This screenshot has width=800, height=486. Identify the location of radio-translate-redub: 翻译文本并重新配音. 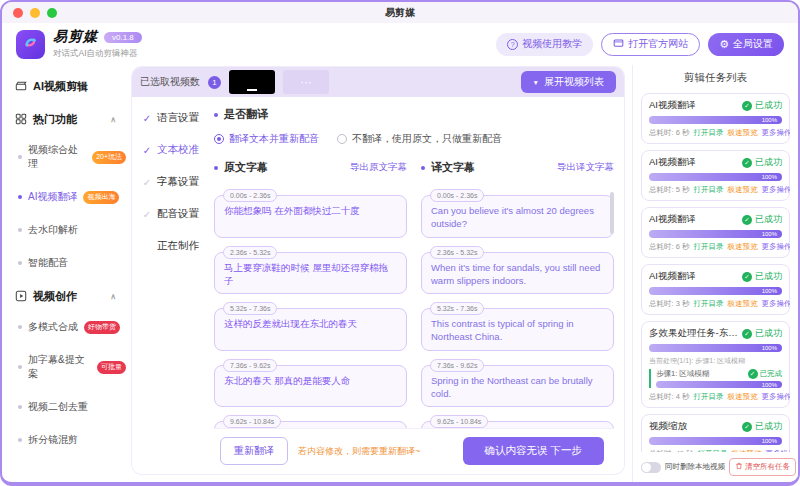
(266, 139).